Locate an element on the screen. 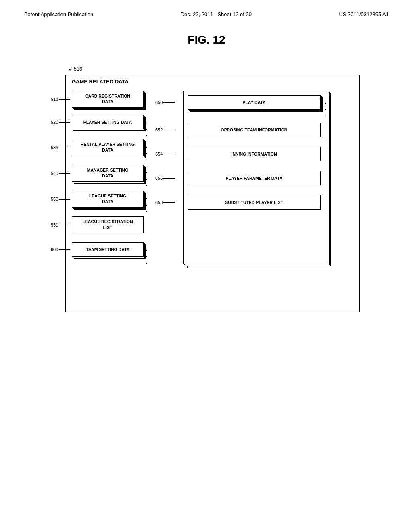 Image resolution: width=413 pixels, height=532 pixels. ref-label-654: 654 is located at coordinates (165, 154).